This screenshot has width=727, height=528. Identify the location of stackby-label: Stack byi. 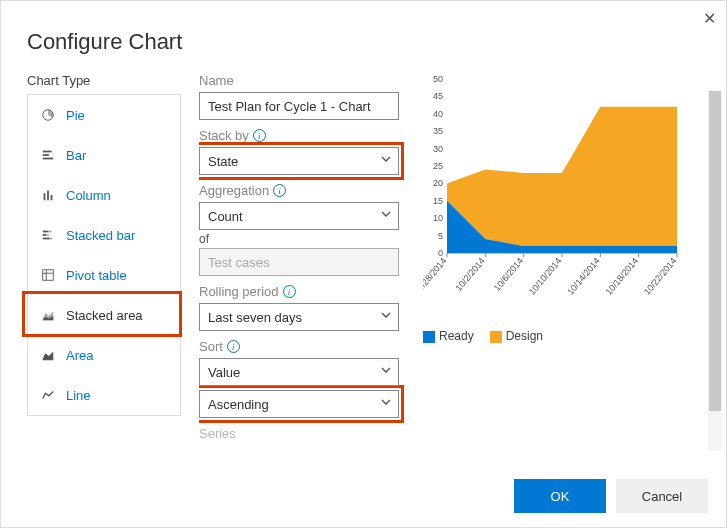
(306, 136).